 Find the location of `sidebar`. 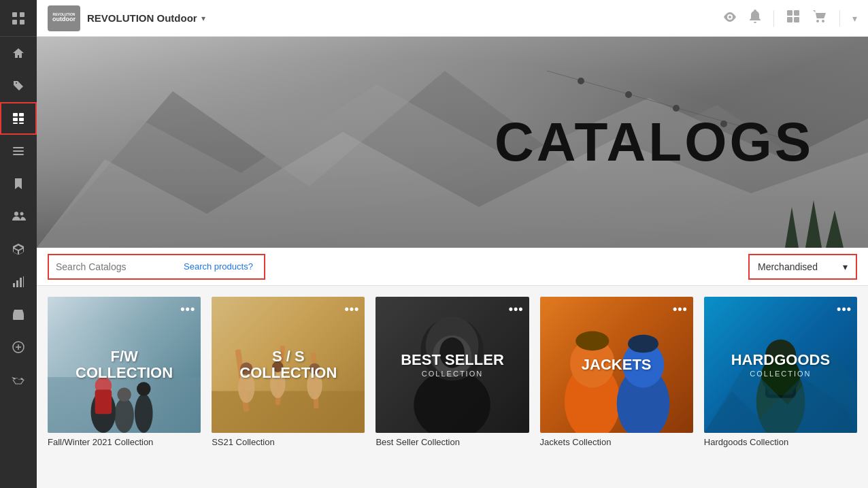

sidebar is located at coordinates (18, 244).